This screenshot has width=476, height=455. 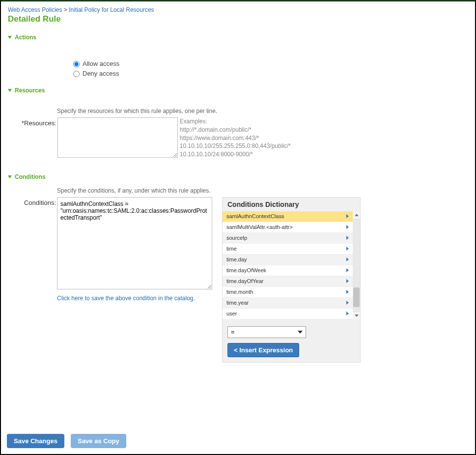 I want to click on save-as-copy-button: Save as Copy, so click(x=98, y=441).